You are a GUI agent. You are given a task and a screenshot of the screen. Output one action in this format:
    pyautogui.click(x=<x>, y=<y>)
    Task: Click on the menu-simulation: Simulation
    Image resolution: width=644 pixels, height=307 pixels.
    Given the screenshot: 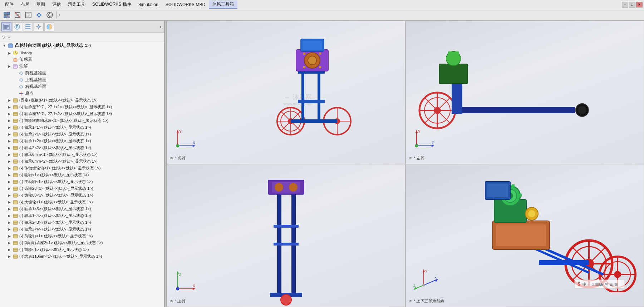 What is the action you would take?
    pyautogui.click(x=148, y=5)
    